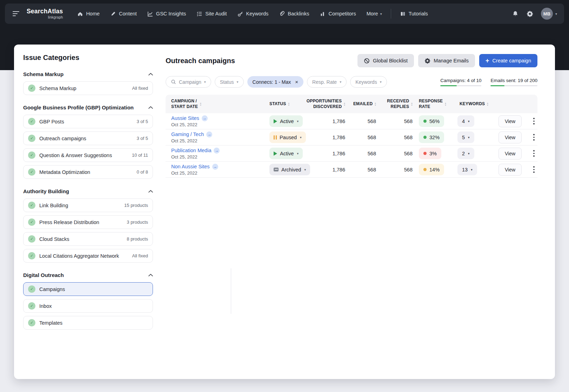 The width and height of the screenshot is (569, 392). Describe the element at coordinates (16, 13) in the screenshot. I see `menu-icon` at that location.